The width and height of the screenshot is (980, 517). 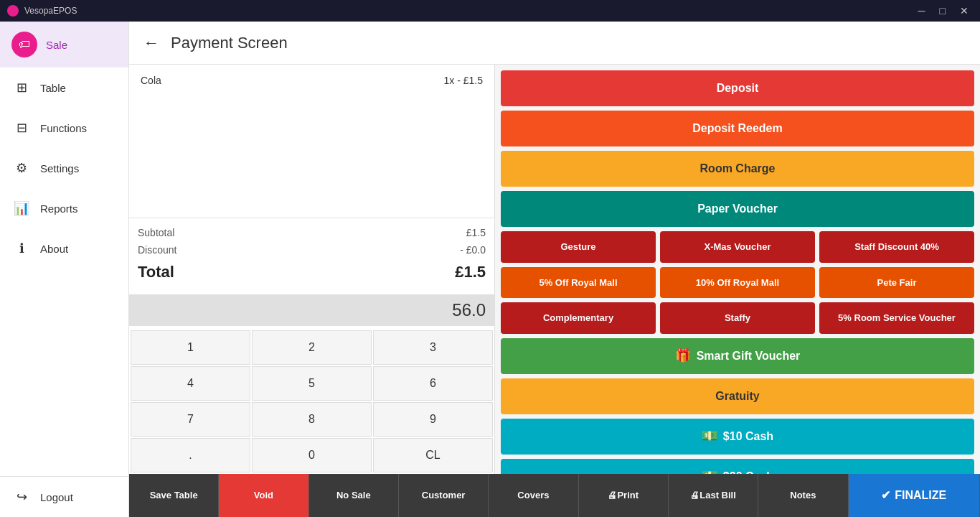 What do you see at coordinates (65, 168) in the screenshot?
I see `sidebar-item-settings: ⚙ Settings` at bounding box center [65, 168].